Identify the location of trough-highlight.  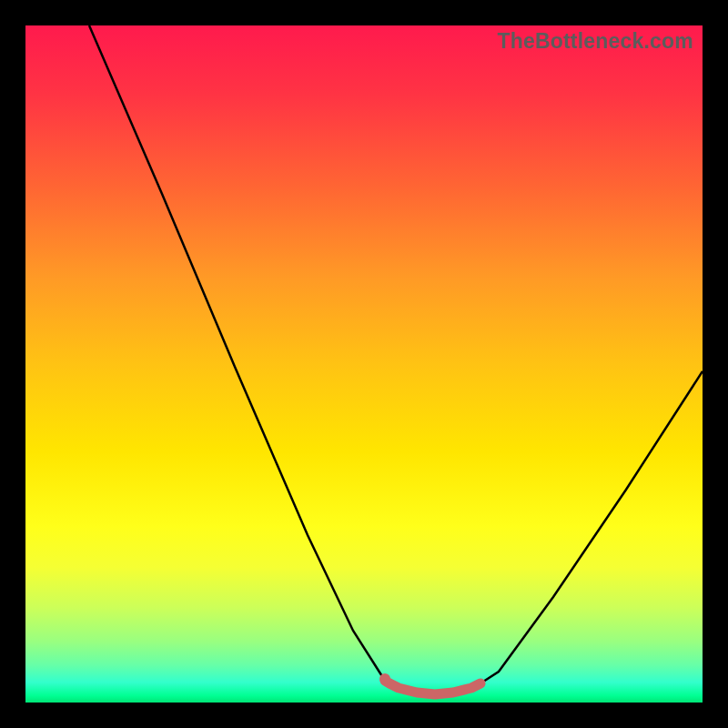
(433, 688).